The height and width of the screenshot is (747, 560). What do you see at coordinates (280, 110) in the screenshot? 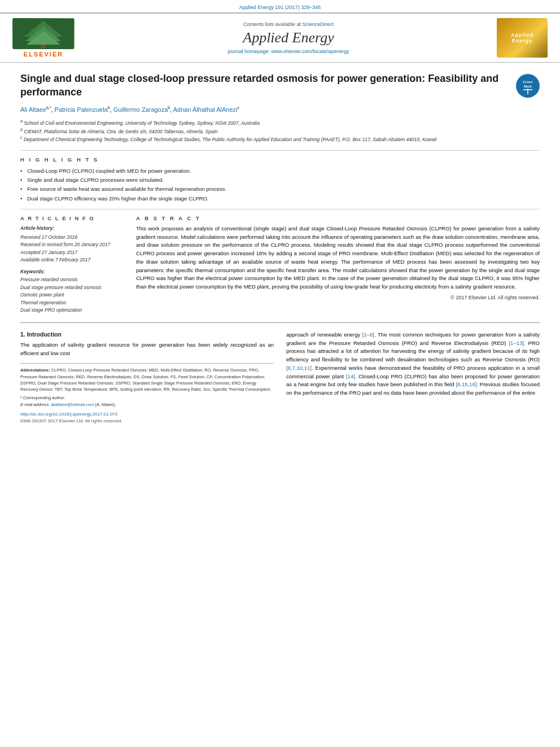
I see `authors-line: Ali Altaeea,*, Patricia Palenzuelab, Gui…` at bounding box center [280, 110].